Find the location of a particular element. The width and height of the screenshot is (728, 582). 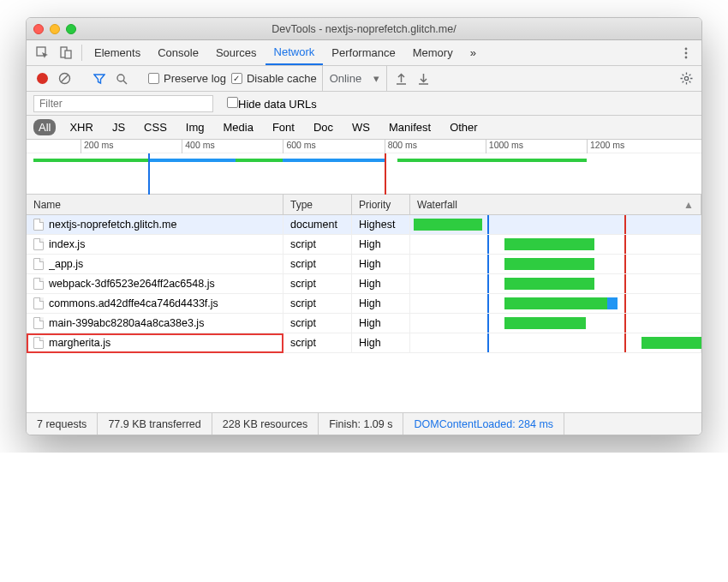

tick: 1000 ms is located at coordinates (504, 147).